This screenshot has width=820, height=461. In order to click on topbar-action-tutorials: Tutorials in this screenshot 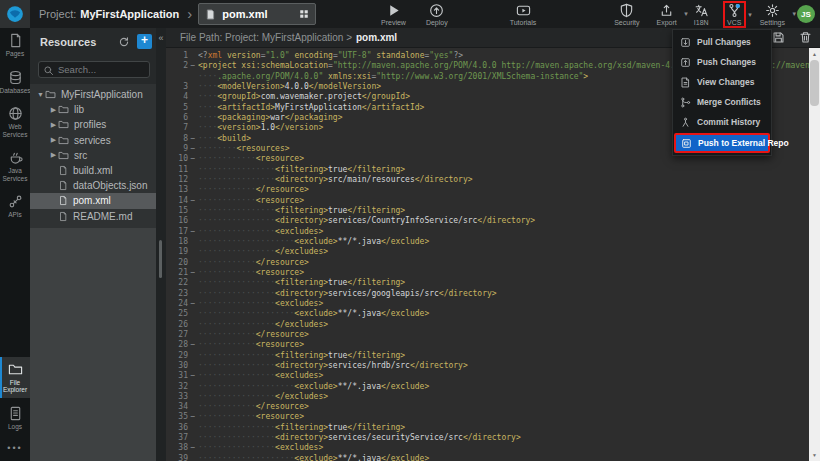, I will do `click(524, 14)`.